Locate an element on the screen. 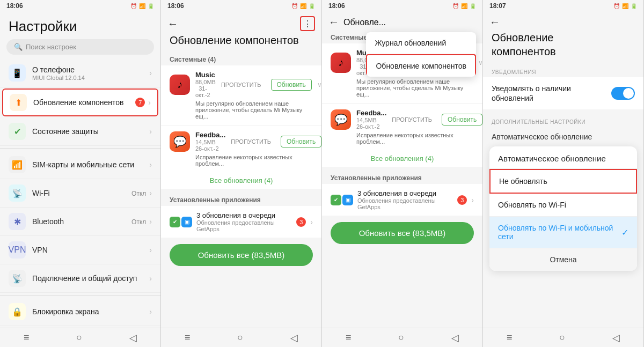 The height and width of the screenshot is (347, 644). nav-menu-2: ≡ is located at coordinates (188, 338).